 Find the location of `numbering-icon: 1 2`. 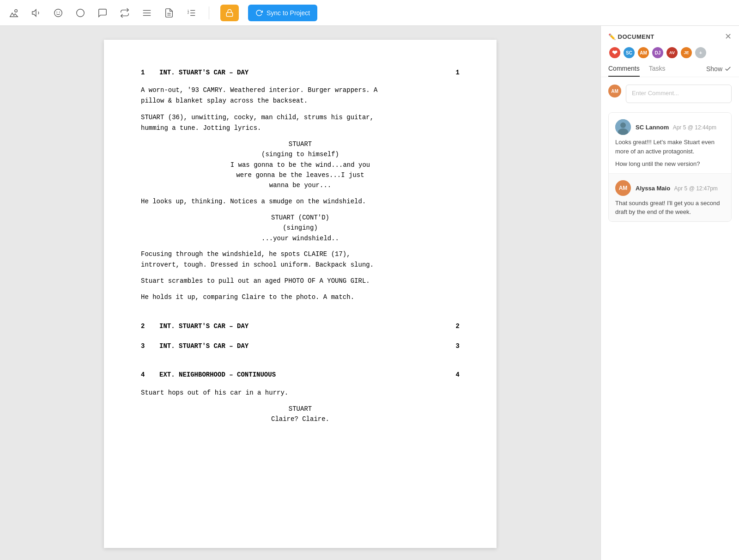

numbering-icon: 1 2 is located at coordinates (191, 13).